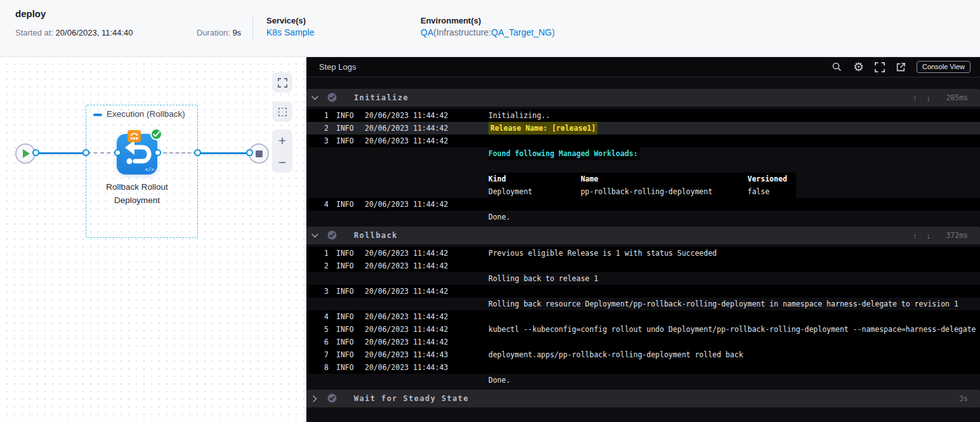  Describe the element at coordinates (643, 317) in the screenshot. I see `log-row: 4INFO20/06/2023 11:44:42` at that location.